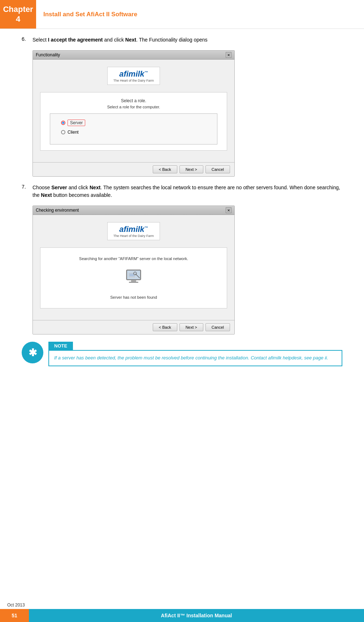 The image size is (364, 622). Describe the element at coordinates (134, 121) in the screenshot. I see `role-panel: Select a role. Select a role for the com…` at that location.